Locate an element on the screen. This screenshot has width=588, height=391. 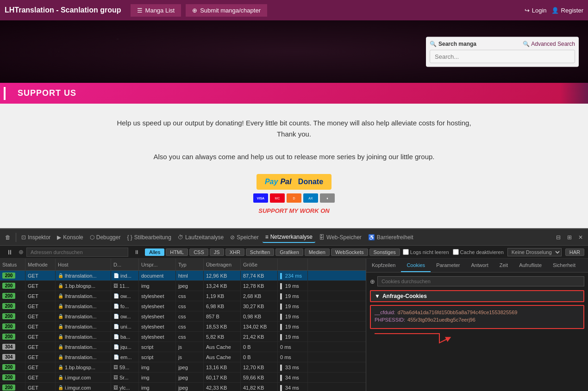
panel-content: ⊕ ▼ Anfrage-Cookies __cfduid: d7ba6d4a1d… is located at coordinates (477, 332).